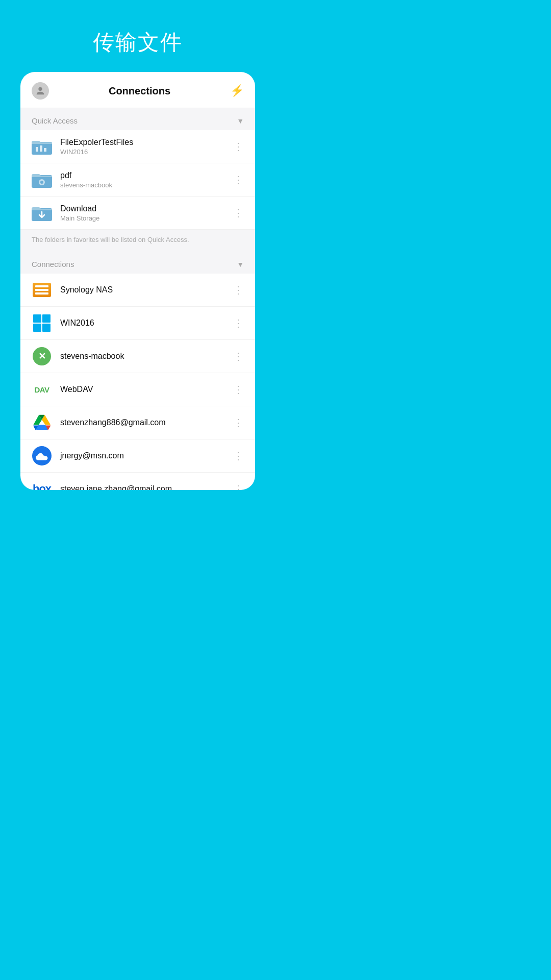  What do you see at coordinates (42, 423) in the screenshot?
I see `gdrive-icon` at bounding box center [42, 423].